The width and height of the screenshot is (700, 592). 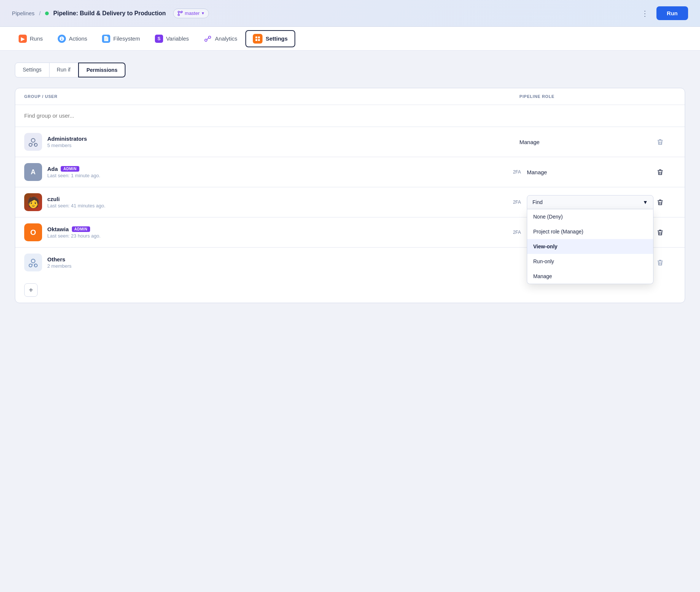 What do you see at coordinates (529, 142) in the screenshot?
I see `role-label-administrators: Manage` at bounding box center [529, 142].